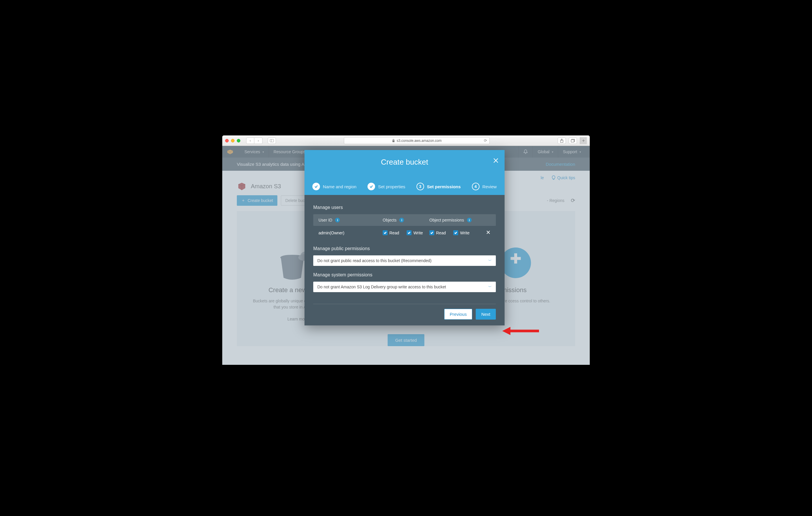  What do you see at coordinates (456, 233) in the screenshot?
I see `checkbox-perm-write` at bounding box center [456, 233].